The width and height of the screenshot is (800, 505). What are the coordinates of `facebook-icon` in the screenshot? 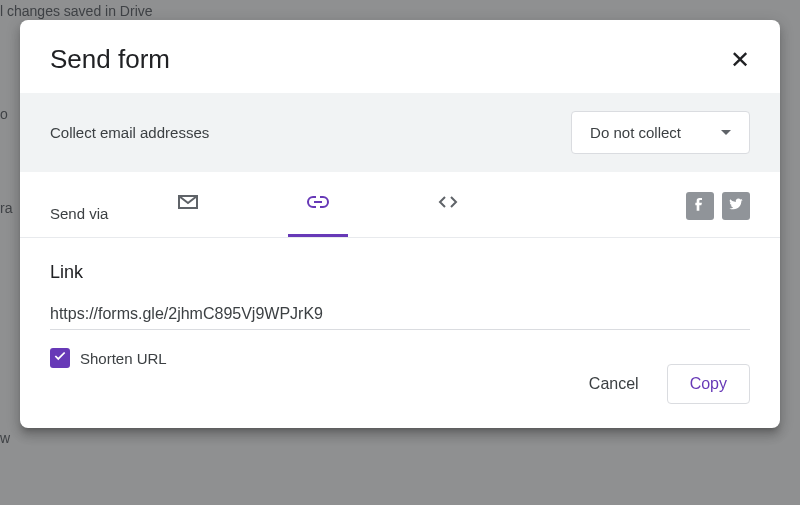 It's located at (700, 206).